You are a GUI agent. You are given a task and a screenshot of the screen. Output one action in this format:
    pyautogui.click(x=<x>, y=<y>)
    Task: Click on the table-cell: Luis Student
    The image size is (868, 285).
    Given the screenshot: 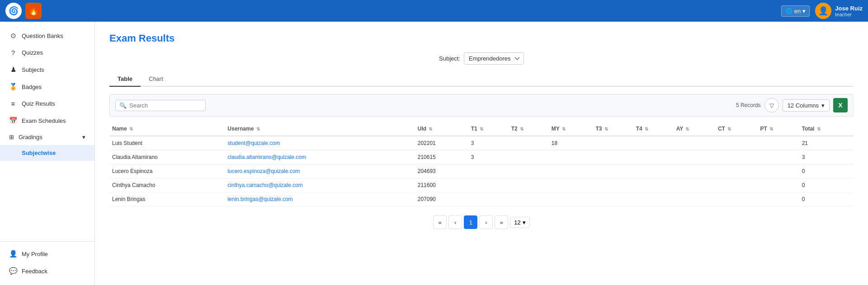 What is the action you would take?
    pyautogui.click(x=167, y=143)
    